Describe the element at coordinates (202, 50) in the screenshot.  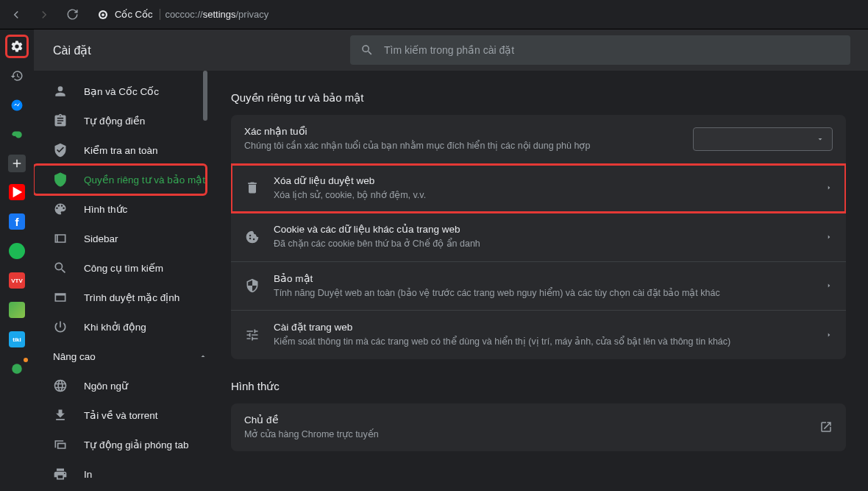
I see `page-title: Cài đặt` at that location.